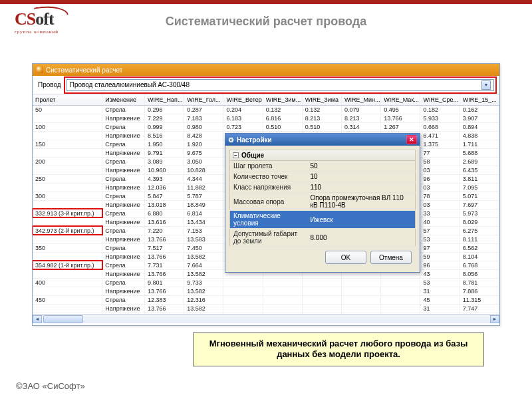 The height and width of the screenshot is (399, 532). I want to click on property-value: 50, so click(362, 166).